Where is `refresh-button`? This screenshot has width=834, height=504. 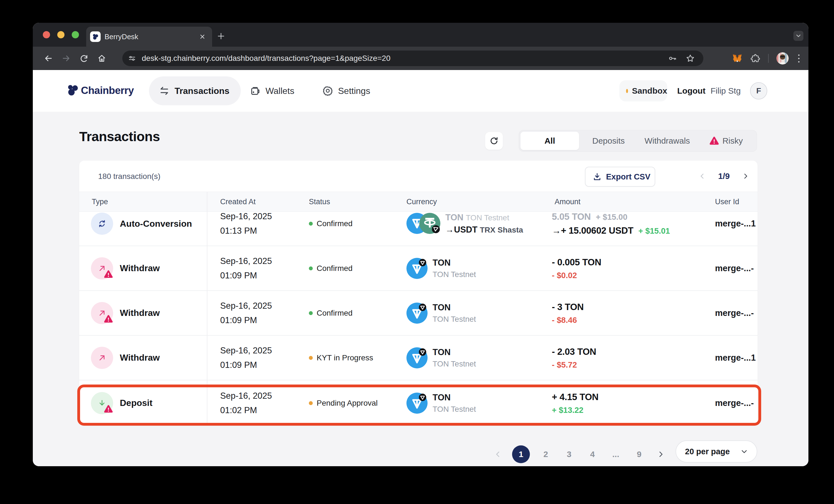 refresh-button is located at coordinates (494, 141).